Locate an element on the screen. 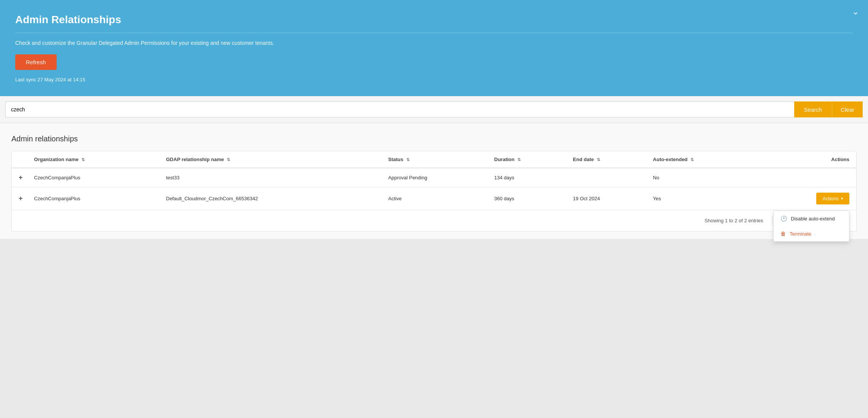 The height and width of the screenshot is (418, 868). table-row: + CzechCompanjaPlus Default_Cloudmor_Cze… is located at coordinates (434, 199).